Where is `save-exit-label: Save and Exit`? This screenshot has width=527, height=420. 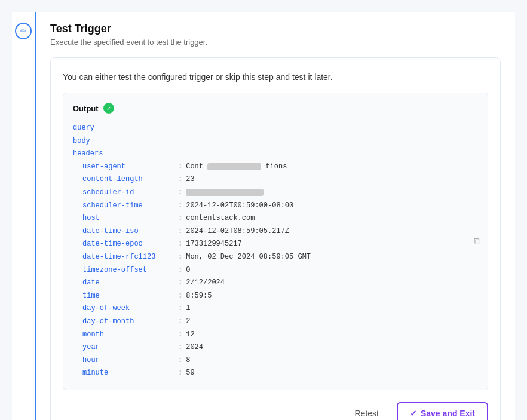 save-exit-label: Save and Exit is located at coordinates (448, 413).